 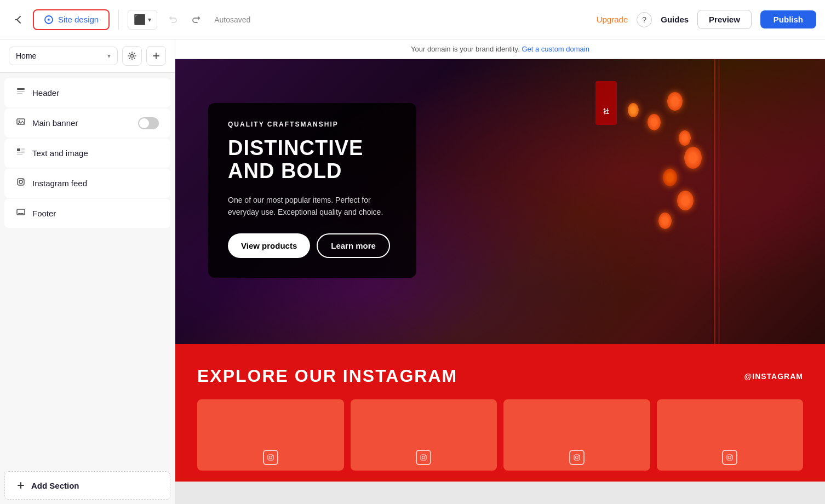 What do you see at coordinates (312, 124) in the screenshot?
I see `hero-subtitle: QUALITY CRAFTSMANSHIP` at bounding box center [312, 124].